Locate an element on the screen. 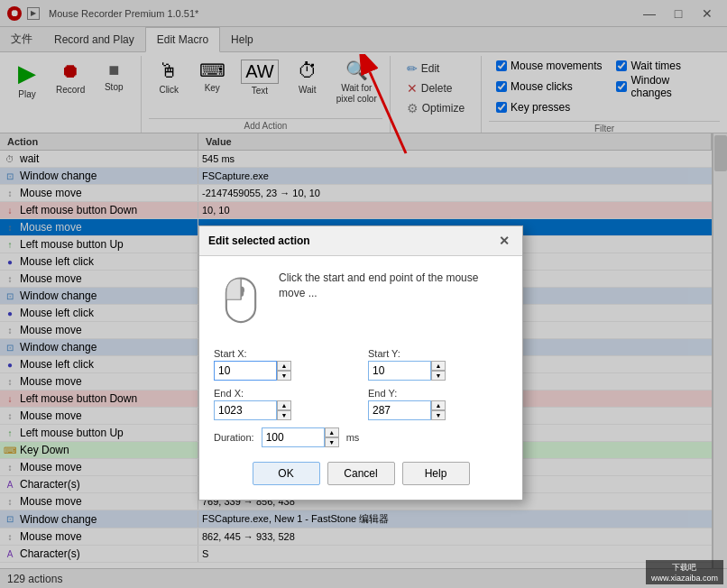 The height and width of the screenshot is (588, 727). field-start-y: Start Y: ▲ ▼ is located at coordinates (438, 364).